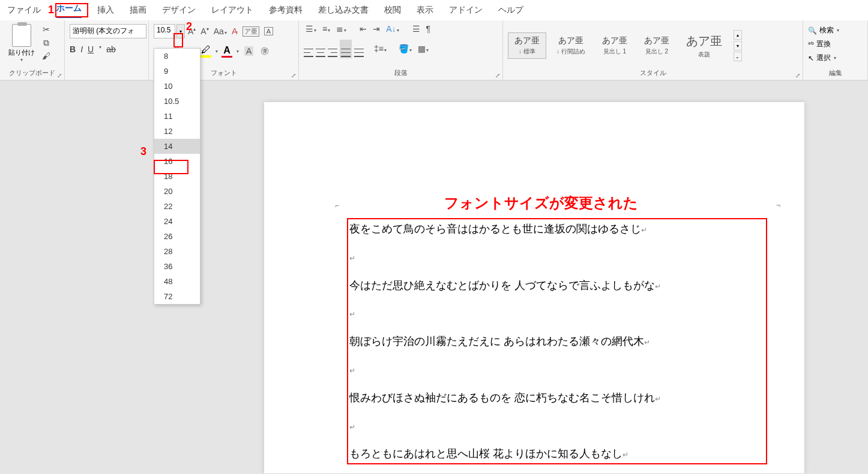  What do you see at coordinates (824, 30) in the screenshot?
I see `find-button: 🔍検索▾` at bounding box center [824, 30].